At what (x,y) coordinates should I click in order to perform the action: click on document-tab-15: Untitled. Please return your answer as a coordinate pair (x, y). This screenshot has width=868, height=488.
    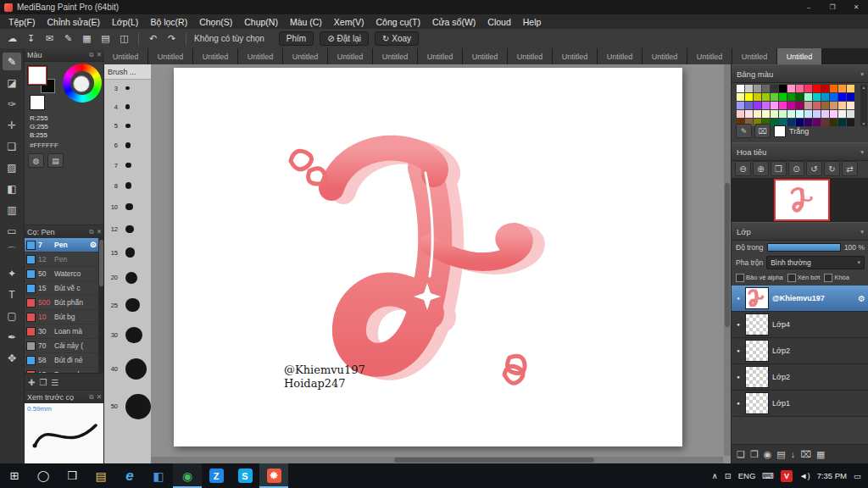
    Looking at the image, I should click on (754, 56).